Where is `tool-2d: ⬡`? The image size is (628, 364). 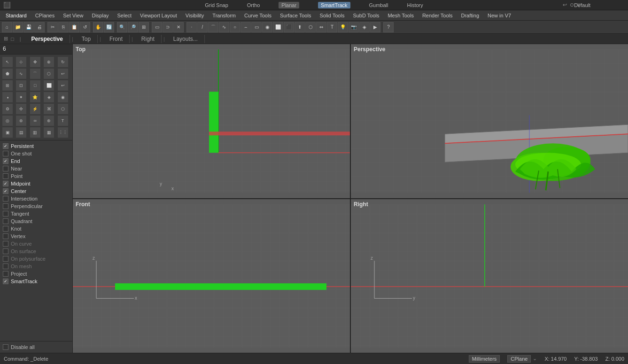 tool-2d: ⬡ is located at coordinates (49, 74).